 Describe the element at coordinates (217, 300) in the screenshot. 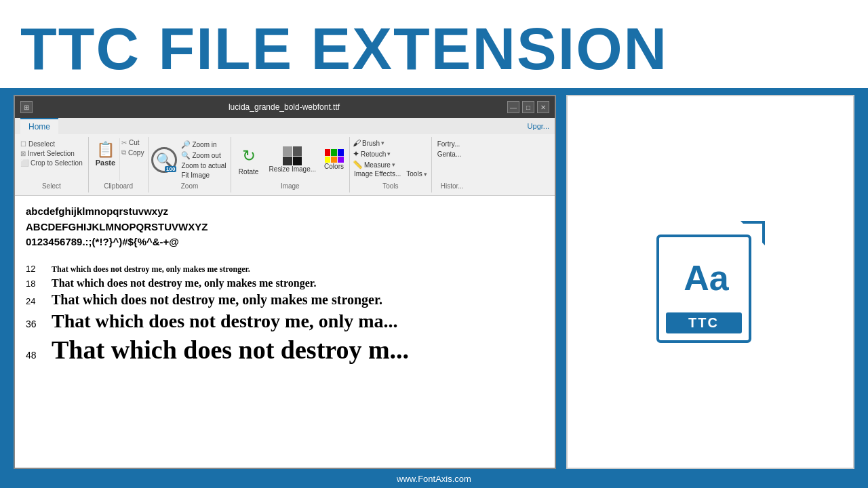

I see `sample-text-24: That which does not destroy me, only mak…` at that location.